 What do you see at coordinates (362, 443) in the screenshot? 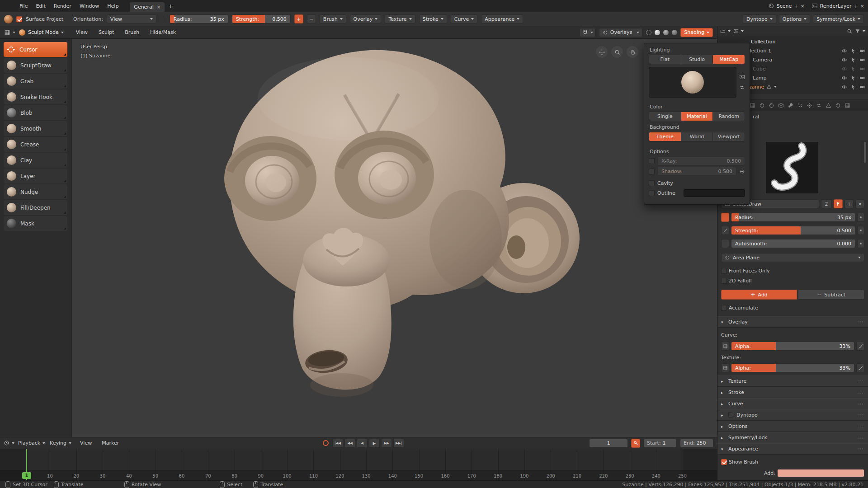
I see `play-reverse-button: ◀` at bounding box center [362, 443].